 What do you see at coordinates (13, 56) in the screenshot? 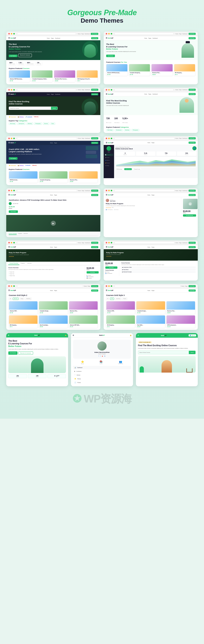
I see `get-started-btn: Get Started` at bounding box center [13, 56].